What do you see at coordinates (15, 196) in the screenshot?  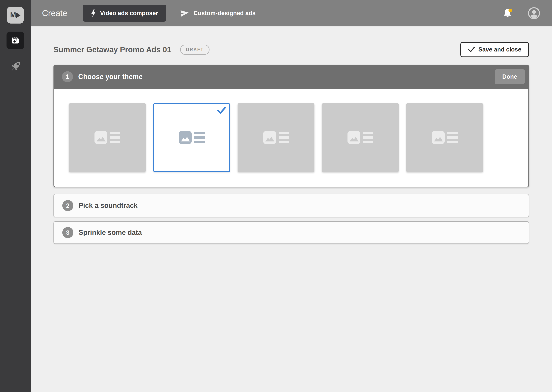 I see `sidebar: M` at bounding box center [15, 196].